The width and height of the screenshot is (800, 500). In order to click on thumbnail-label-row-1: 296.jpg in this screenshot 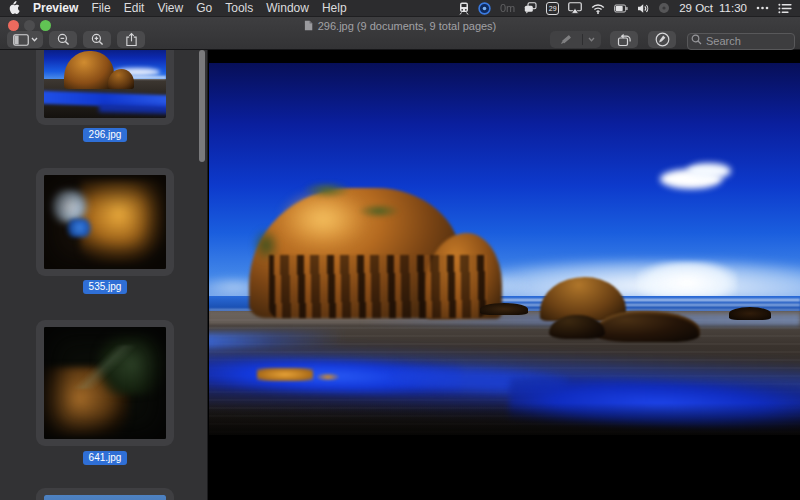, I will do `click(105, 135)`.